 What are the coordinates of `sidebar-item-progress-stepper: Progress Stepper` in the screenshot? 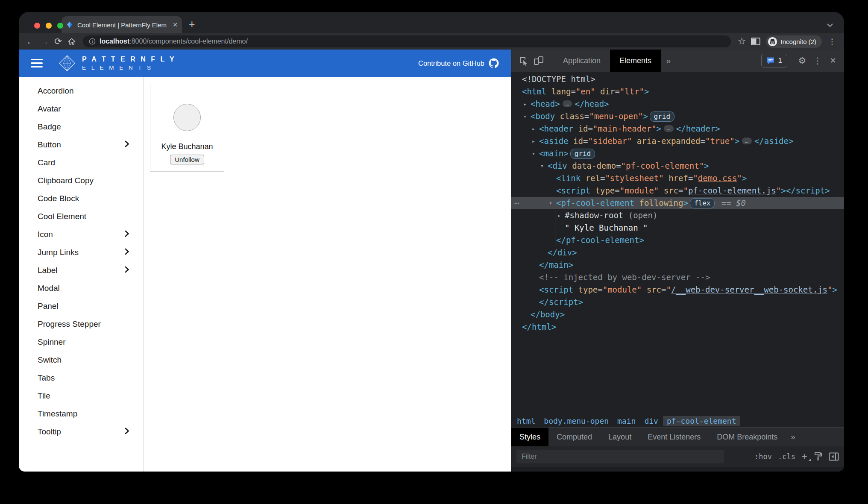 It's located at (81, 324).